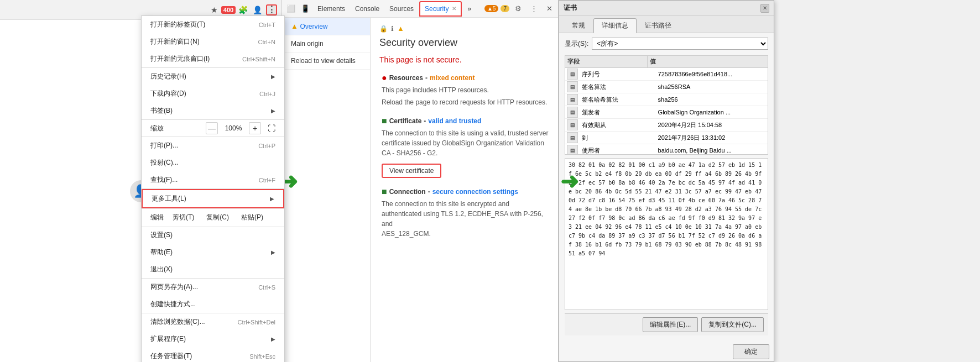  Describe the element at coordinates (180, 59) in the screenshot. I see `menu-incognito-label: 打开新的无痕窗口(I)` at that location.